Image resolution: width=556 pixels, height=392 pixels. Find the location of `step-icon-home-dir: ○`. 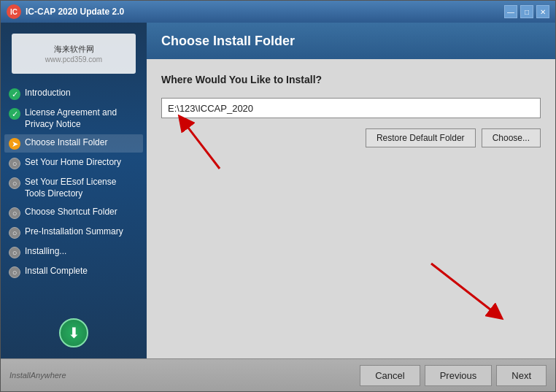

step-icon-home-dir: ○ is located at coordinates (15, 164).